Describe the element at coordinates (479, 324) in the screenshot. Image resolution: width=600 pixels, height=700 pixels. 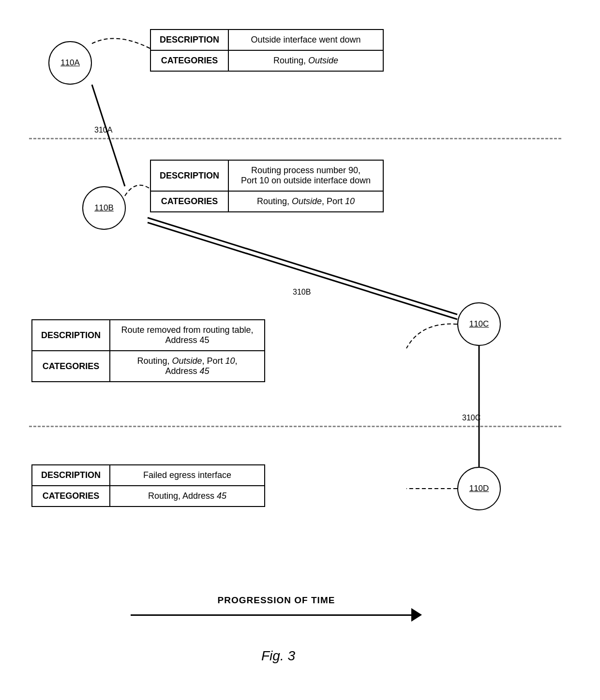
I see `node-110c: 110C` at that location.